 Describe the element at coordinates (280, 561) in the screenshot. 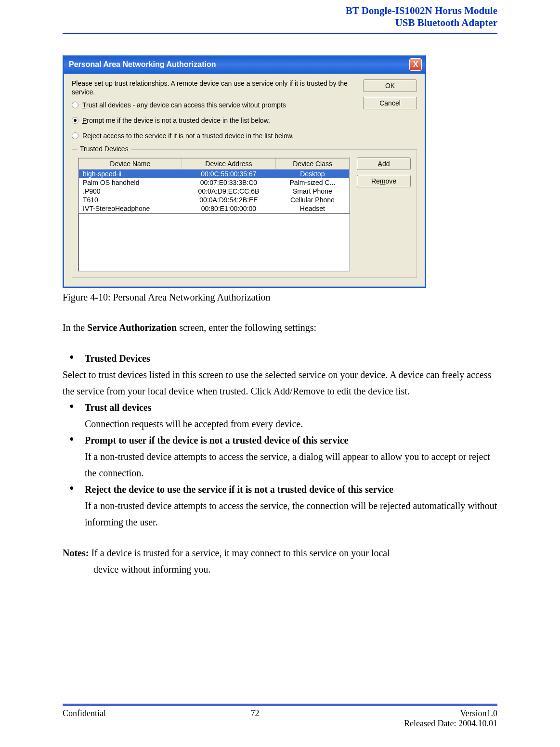

I see `notes-paragraph: Notes: If a device is trusted for a serv…` at that location.